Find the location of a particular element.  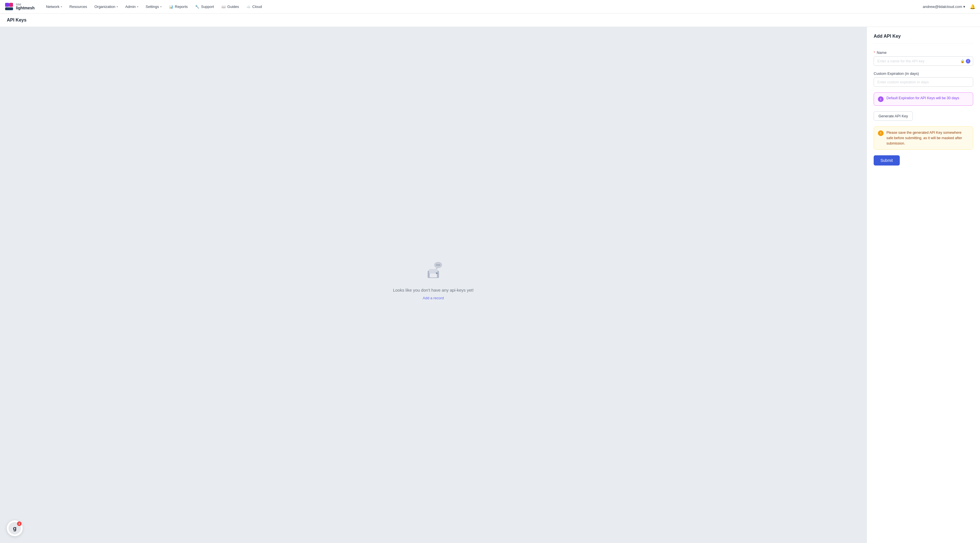

submit-button: Submit is located at coordinates (886, 160).